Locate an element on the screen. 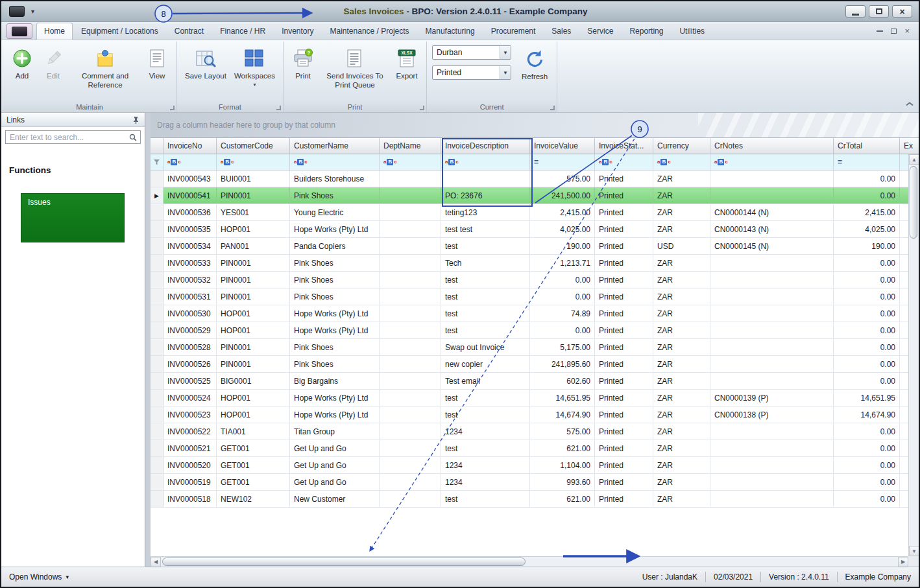 This screenshot has height=588, width=920. column-header-invoicestat: InvoiceStat... is located at coordinates (624, 146).